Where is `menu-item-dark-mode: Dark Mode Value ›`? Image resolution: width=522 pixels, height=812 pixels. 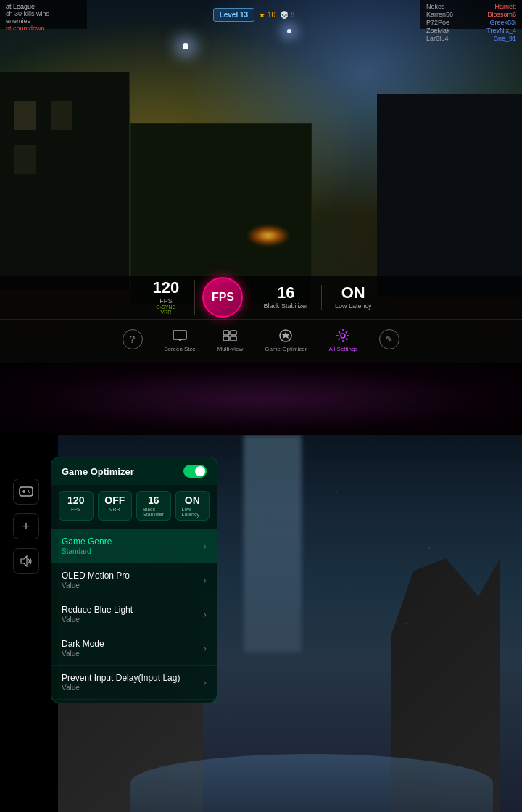 menu-item-dark-mode: Dark Mode Value › is located at coordinates (134, 648).